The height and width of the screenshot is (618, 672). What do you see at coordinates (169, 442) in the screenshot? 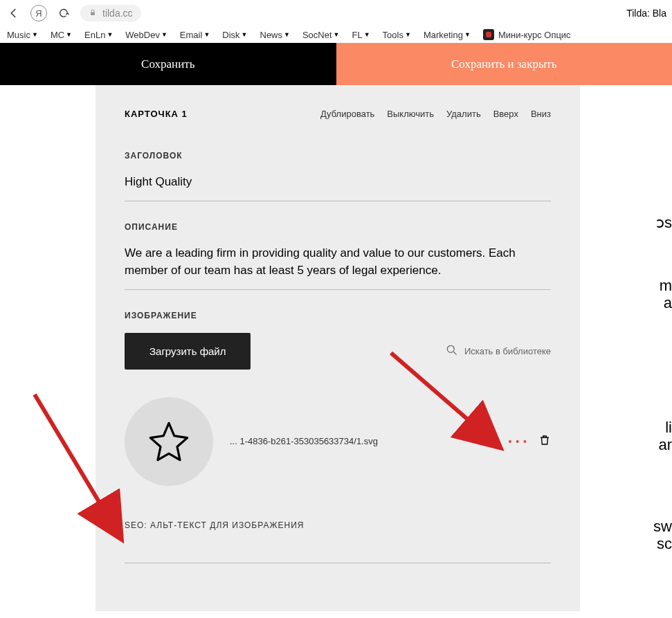
I see `star-icon` at bounding box center [169, 442].